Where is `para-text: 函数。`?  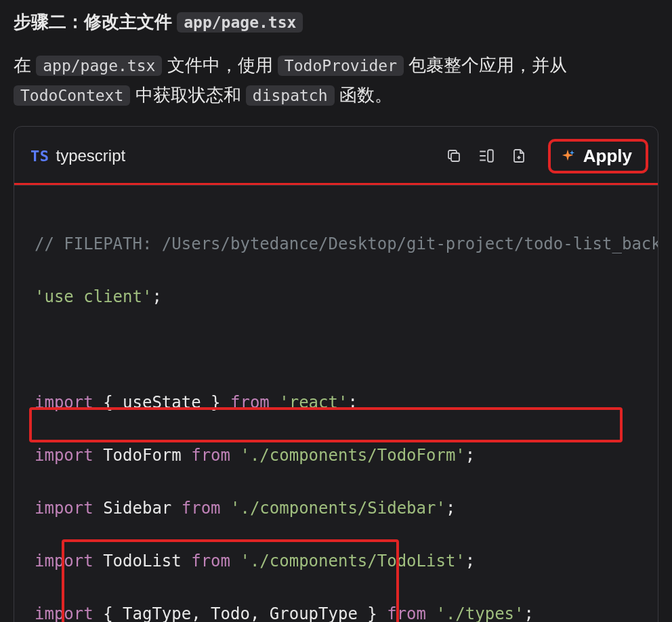
para-text: 函数。 is located at coordinates (363, 95).